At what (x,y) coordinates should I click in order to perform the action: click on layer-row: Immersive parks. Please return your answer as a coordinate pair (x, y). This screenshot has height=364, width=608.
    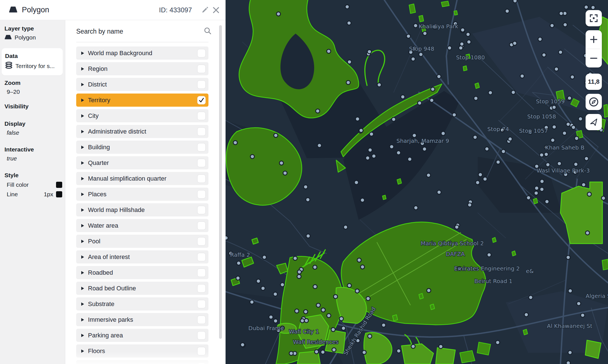
    Looking at the image, I should click on (142, 320).